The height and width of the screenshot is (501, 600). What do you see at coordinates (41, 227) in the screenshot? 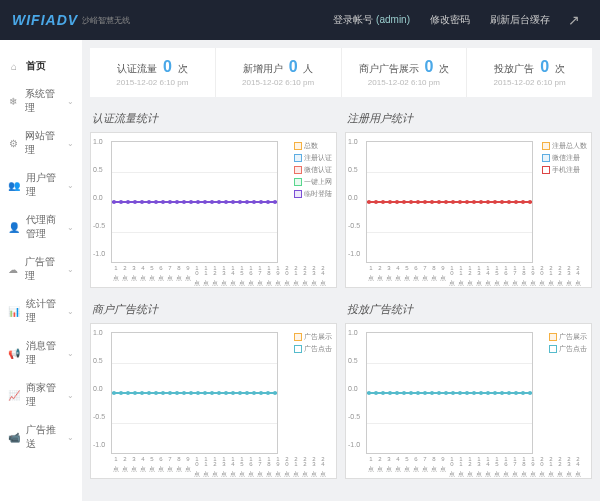
I see `sidebar-item: 👤代理商管理⌄` at bounding box center [41, 227].